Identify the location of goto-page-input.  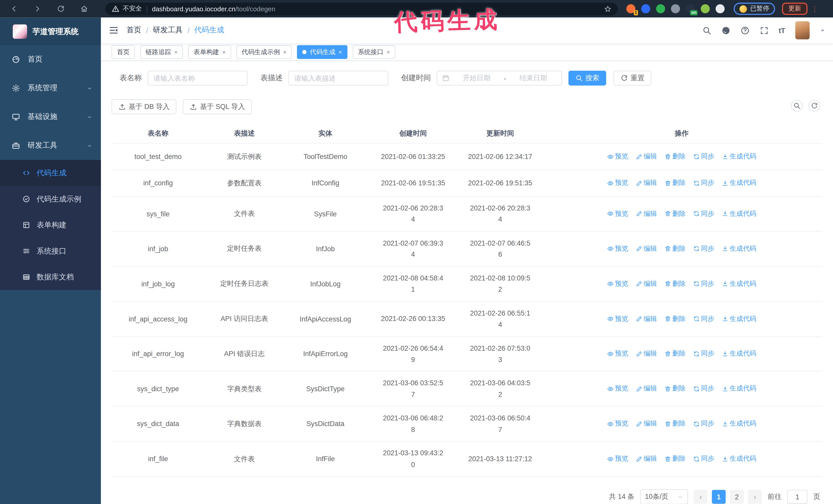
(798, 497).